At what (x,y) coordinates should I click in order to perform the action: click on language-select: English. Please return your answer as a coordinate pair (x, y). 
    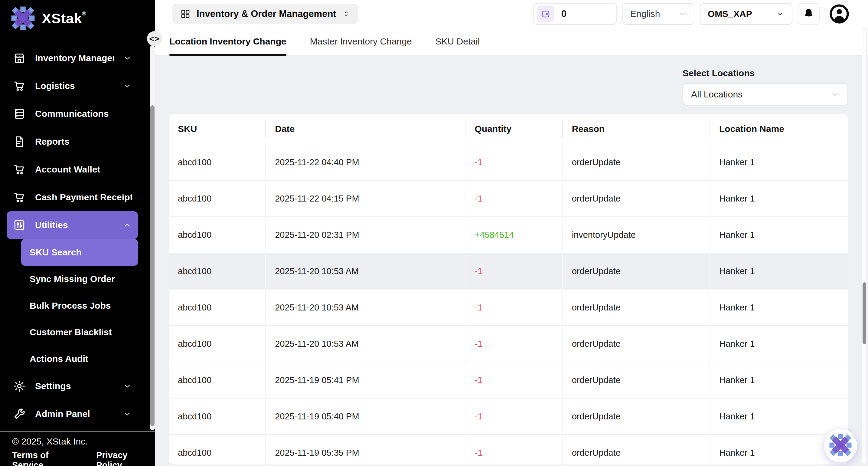
    Looking at the image, I should click on (658, 14).